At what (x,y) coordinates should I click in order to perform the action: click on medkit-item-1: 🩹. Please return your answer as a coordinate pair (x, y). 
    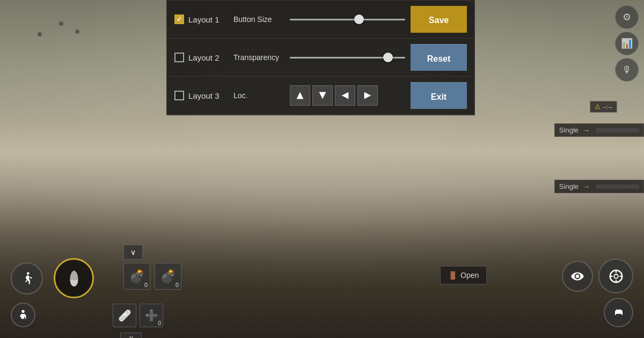
    Looking at the image, I should click on (125, 315).